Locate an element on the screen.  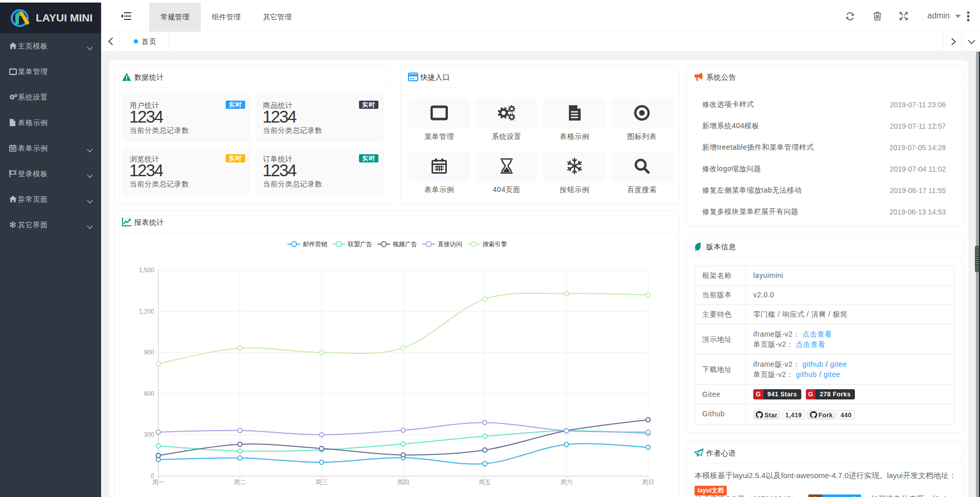
svg-text: 周日 is located at coordinates (648, 482).